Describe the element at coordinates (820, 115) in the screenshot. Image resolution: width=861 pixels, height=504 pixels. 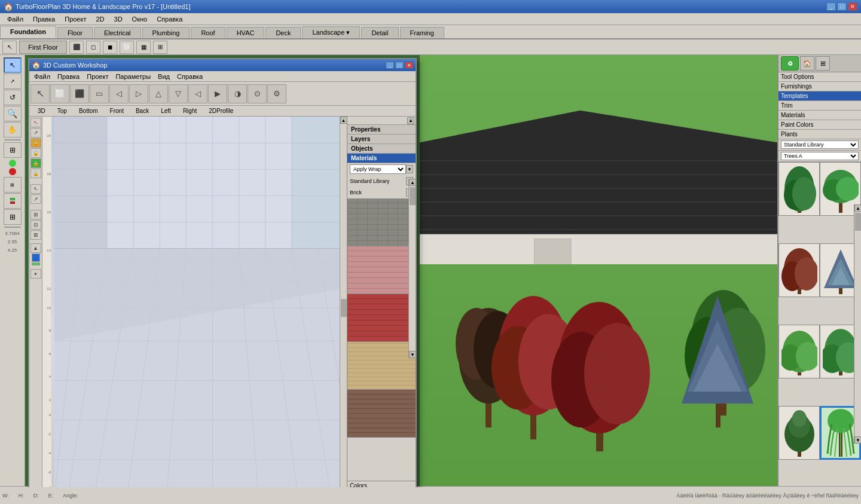
I see `rs-tab-materials: Materials` at that location.